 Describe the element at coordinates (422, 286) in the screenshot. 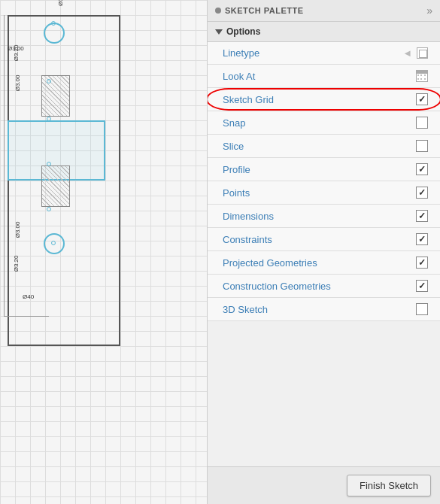

I see `construction-geometries-controls` at that location.